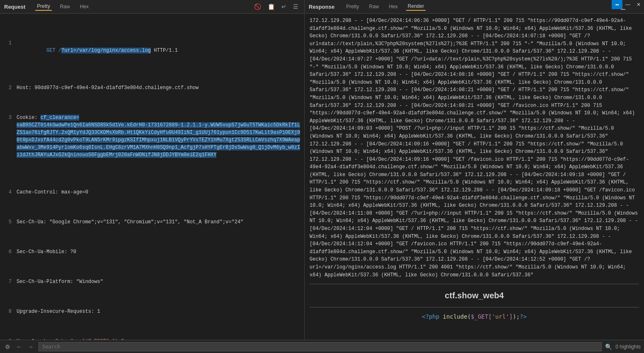 Image resolution: width=644 pixels, height=353 pixels. Describe the element at coordinates (474, 7) in the screenshot. I see `response-header: Response Pretty Raw Hex Render 📋 ↵` at that location.